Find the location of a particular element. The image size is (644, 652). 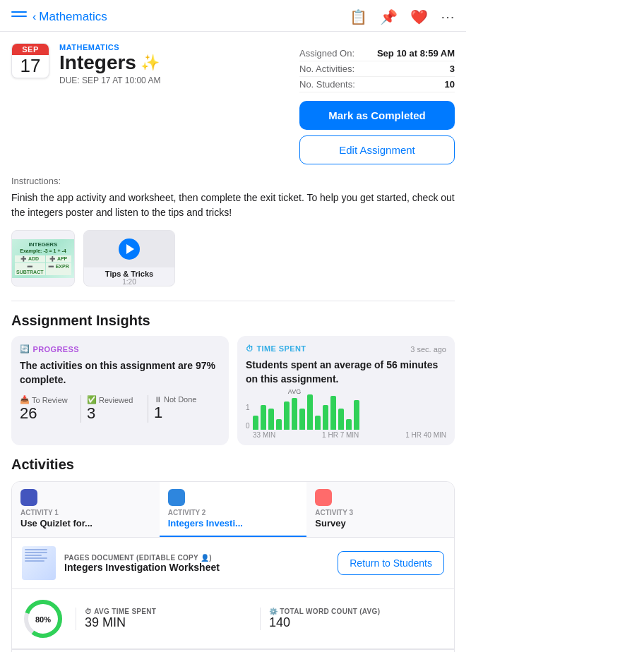

students-label: No. Students: is located at coordinates (328, 85).